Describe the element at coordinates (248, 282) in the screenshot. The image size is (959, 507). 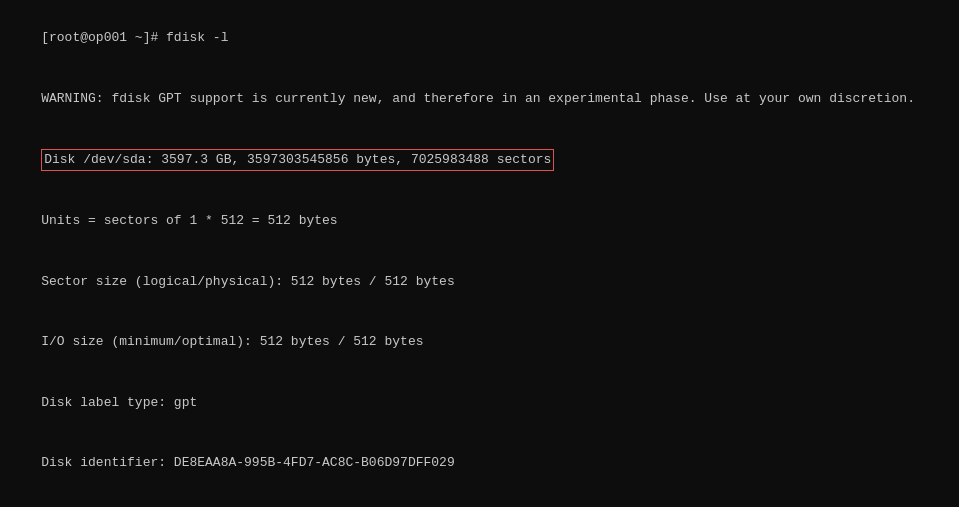
I see `sector-size-sda-text: Sector size (logical/physical): 512 byte…` at that location.